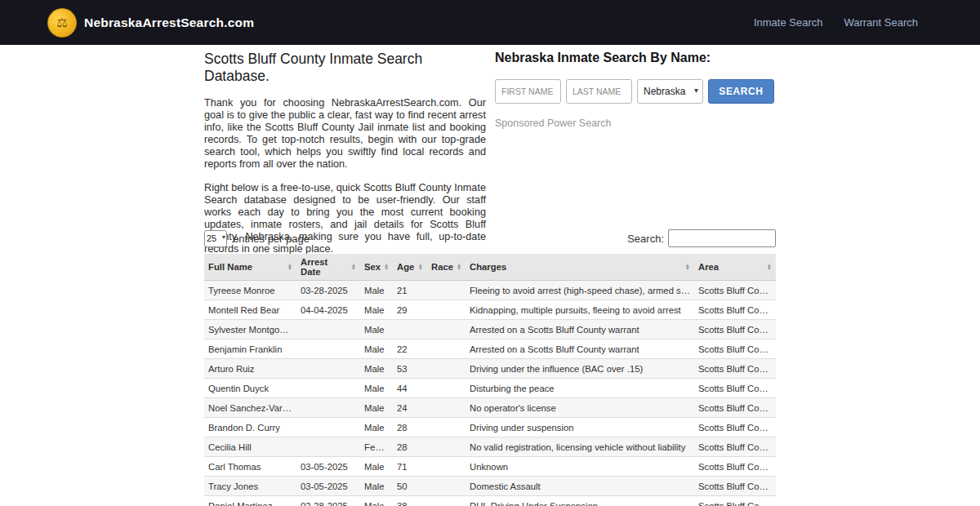 The image size is (980, 506). I want to click on table-row: Noel Sanchez-VargasMale24No operator's l…, so click(490, 408).